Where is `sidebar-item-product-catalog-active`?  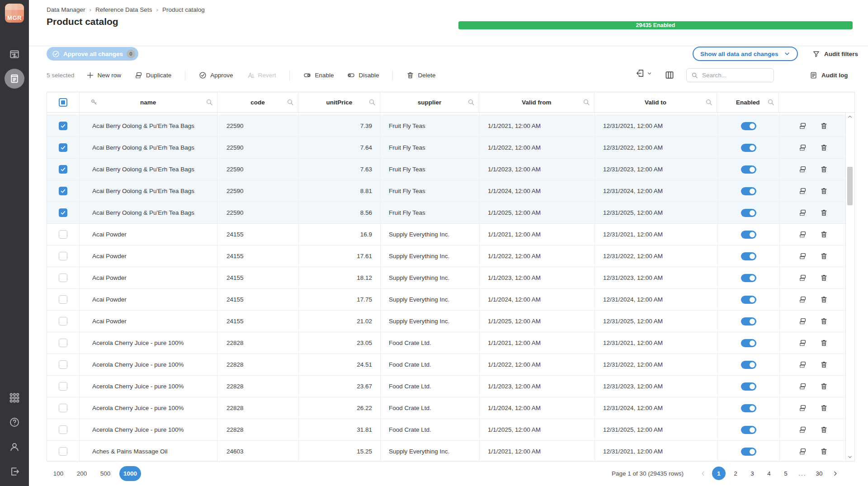
sidebar-item-product-catalog-active is located at coordinates (14, 79).